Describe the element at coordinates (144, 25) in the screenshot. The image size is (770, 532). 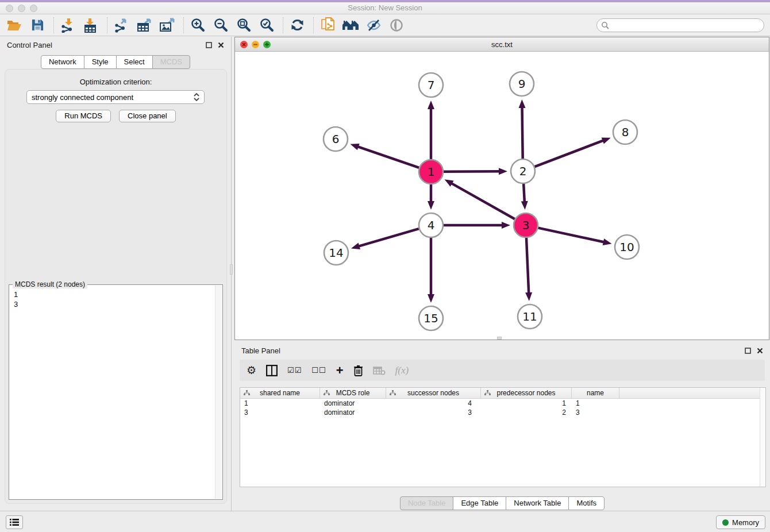
I see `export-table-button` at that location.